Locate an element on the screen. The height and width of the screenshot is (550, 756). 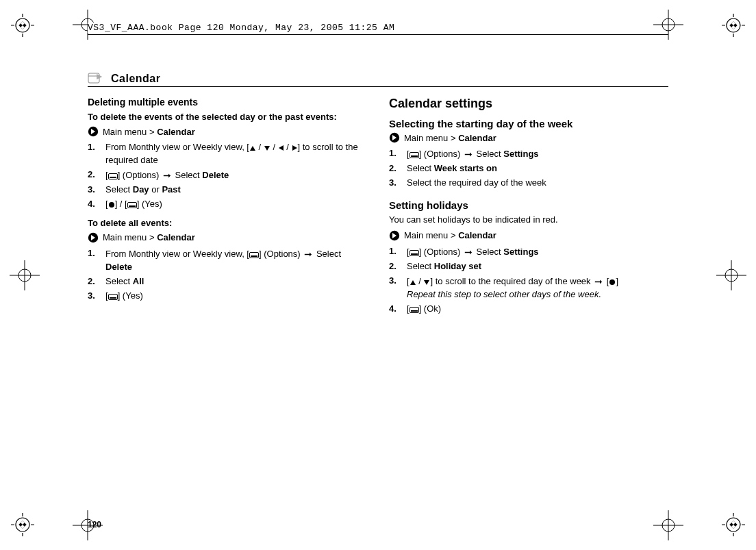
intro-text: To delete the events of the selected day… is located at coordinates (227, 116).